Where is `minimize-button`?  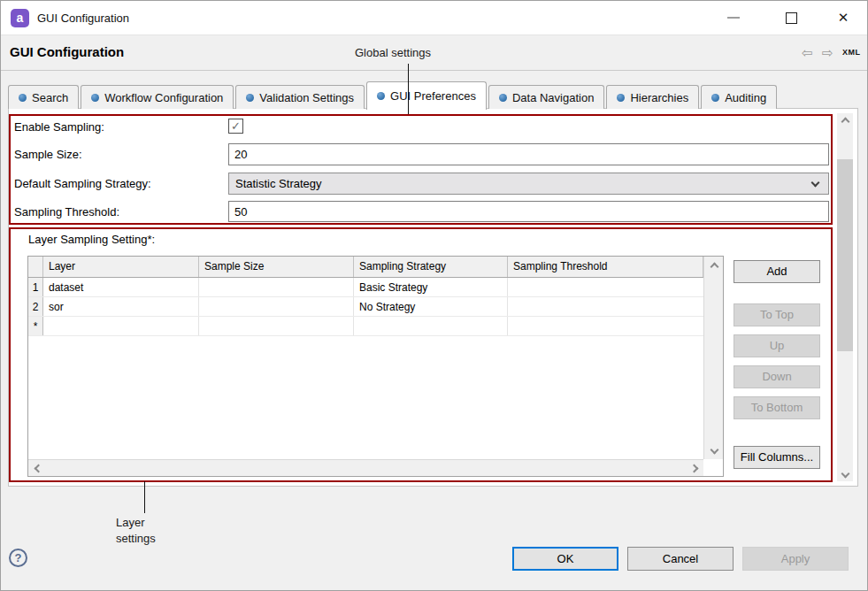
minimize-button is located at coordinates (734, 18).